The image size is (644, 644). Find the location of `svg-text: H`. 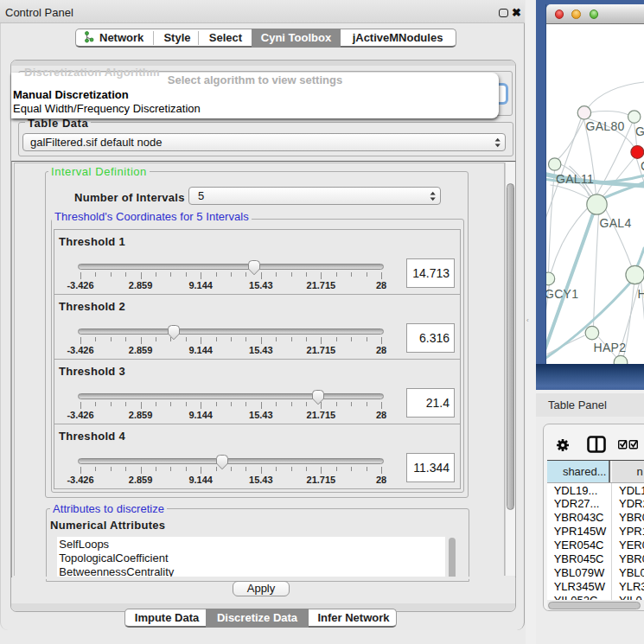

svg-text: H is located at coordinates (641, 294).